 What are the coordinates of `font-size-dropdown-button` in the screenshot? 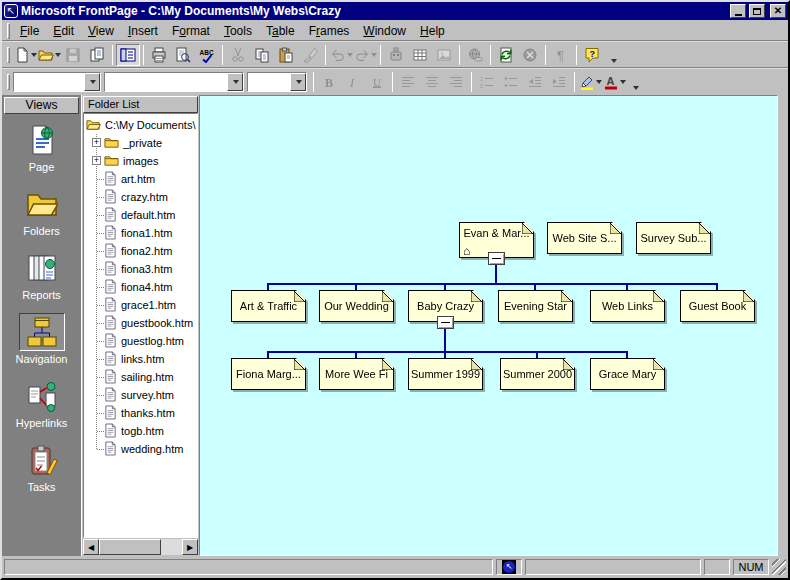 It's located at (298, 82).